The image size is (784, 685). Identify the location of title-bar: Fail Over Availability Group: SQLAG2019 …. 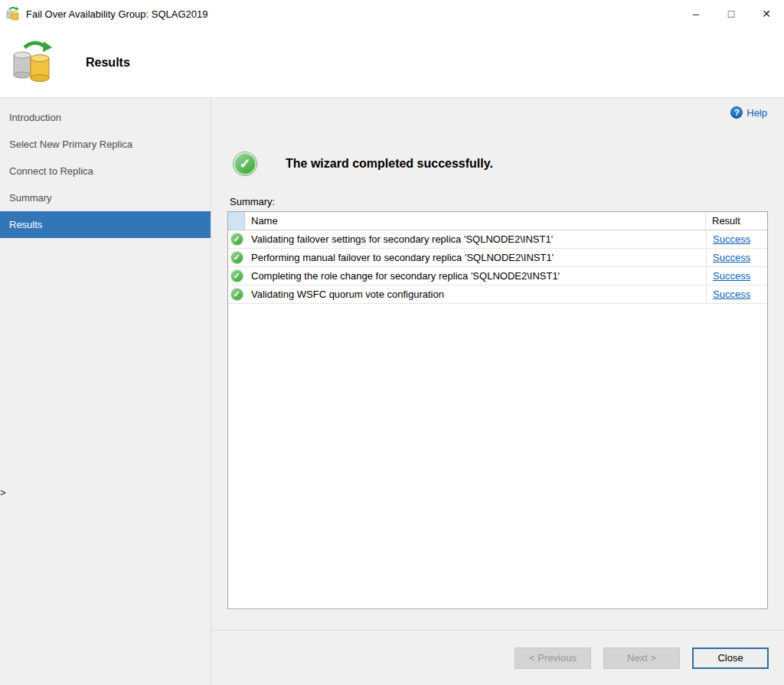
(392, 14).